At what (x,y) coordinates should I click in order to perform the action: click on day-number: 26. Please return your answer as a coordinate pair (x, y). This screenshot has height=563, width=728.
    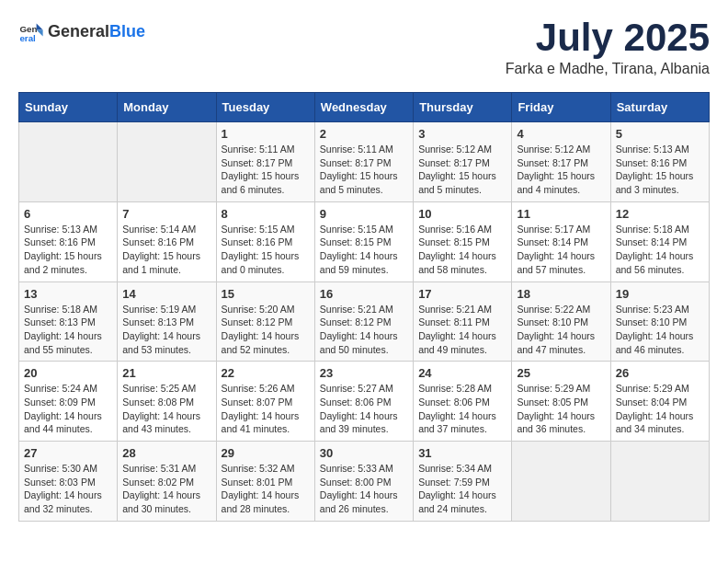
    Looking at the image, I should click on (660, 373).